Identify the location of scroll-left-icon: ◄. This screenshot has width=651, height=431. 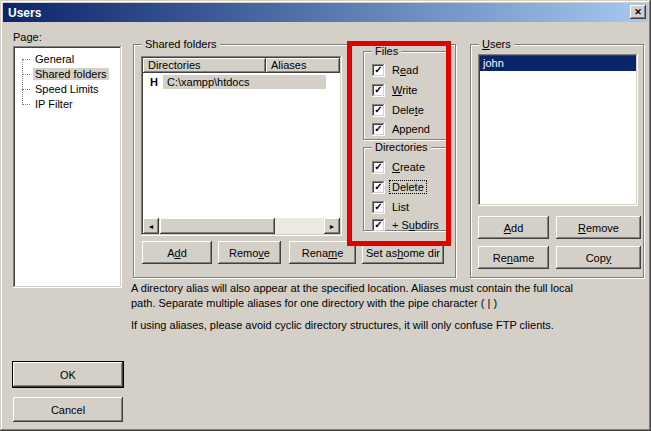
(151, 226).